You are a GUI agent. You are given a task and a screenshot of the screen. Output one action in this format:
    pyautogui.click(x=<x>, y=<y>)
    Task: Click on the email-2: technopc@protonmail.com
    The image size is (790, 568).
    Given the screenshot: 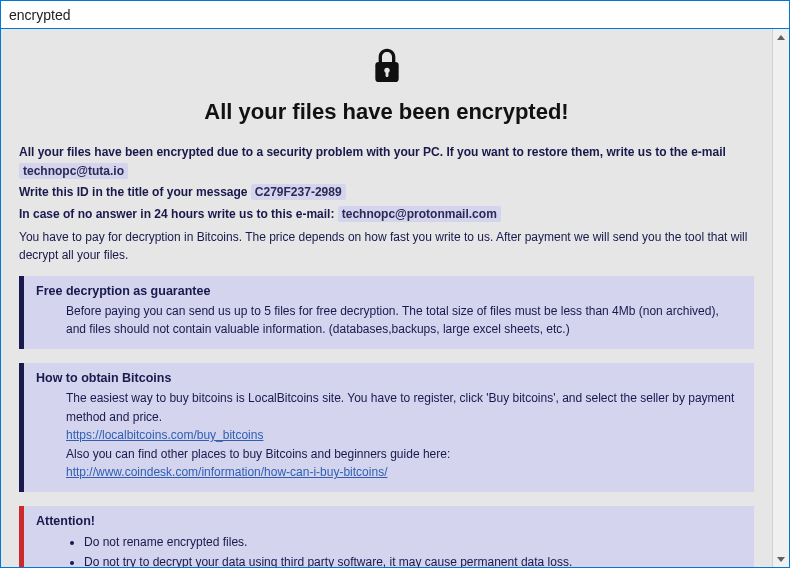 What is the action you would take?
    pyautogui.click(x=420, y=214)
    